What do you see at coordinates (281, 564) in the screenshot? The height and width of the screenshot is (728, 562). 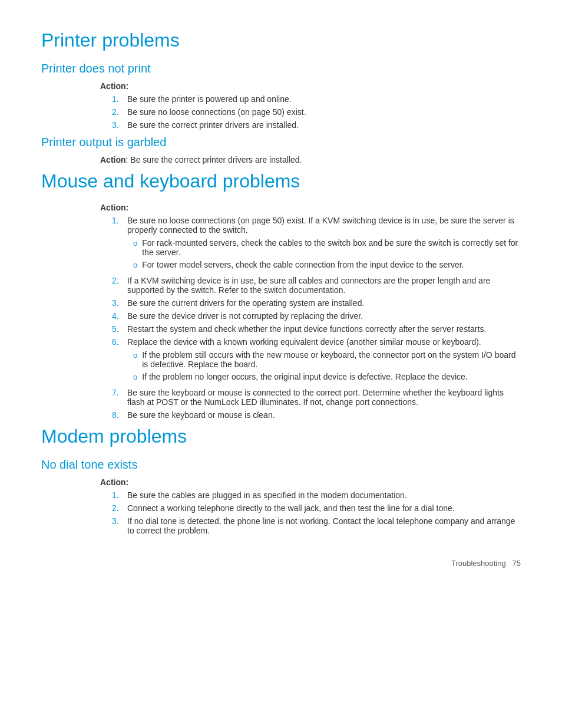 I see `page-footer: Troubleshooting 75` at bounding box center [281, 564].